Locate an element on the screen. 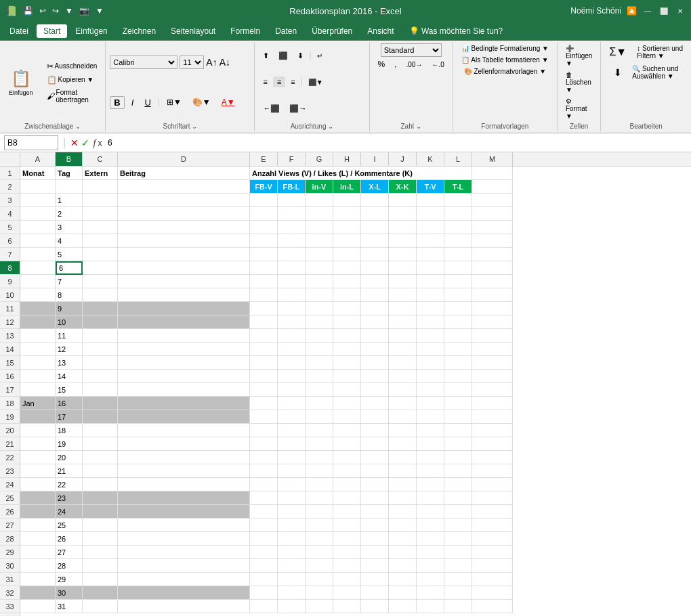  cell: Beitrag is located at coordinates (184, 173).